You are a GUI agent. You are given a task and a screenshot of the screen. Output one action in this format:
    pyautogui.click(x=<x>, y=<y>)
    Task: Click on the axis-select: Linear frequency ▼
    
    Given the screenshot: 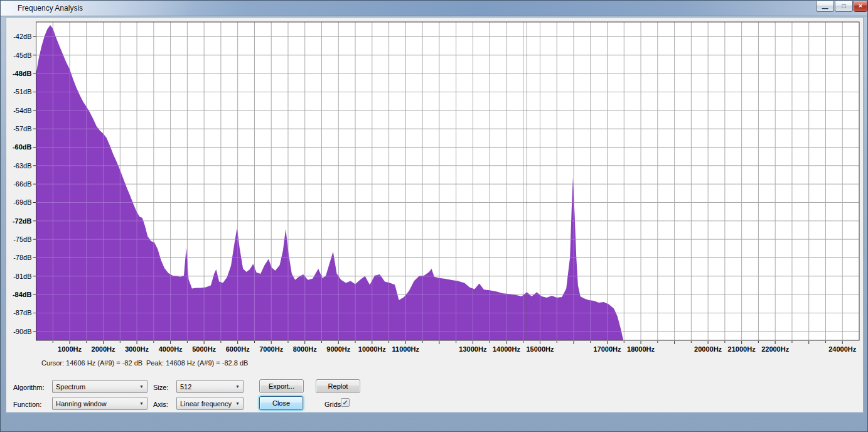 What is the action you would take?
    pyautogui.click(x=210, y=403)
    